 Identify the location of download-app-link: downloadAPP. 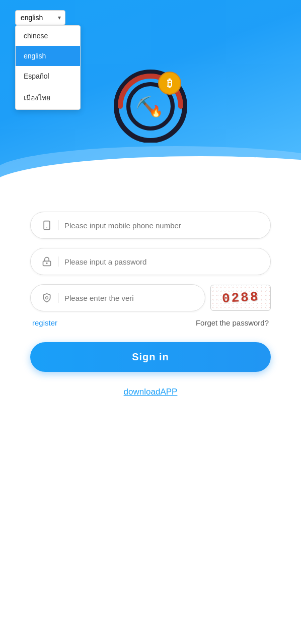
(150, 392).